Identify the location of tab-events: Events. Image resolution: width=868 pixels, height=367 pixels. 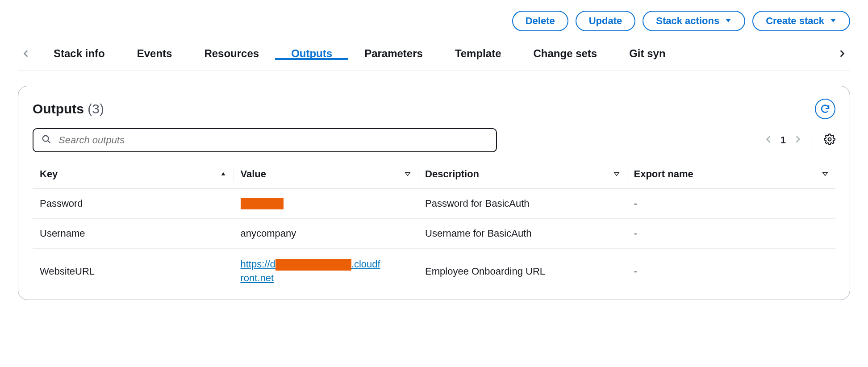
(154, 54).